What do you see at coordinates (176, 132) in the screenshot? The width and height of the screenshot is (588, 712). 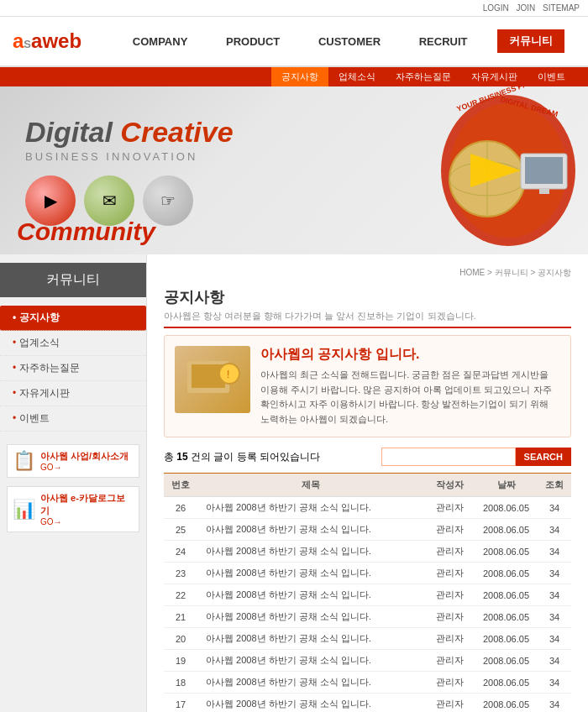 I see `hero-title: Digital Creative` at bounding box center [176, 132].